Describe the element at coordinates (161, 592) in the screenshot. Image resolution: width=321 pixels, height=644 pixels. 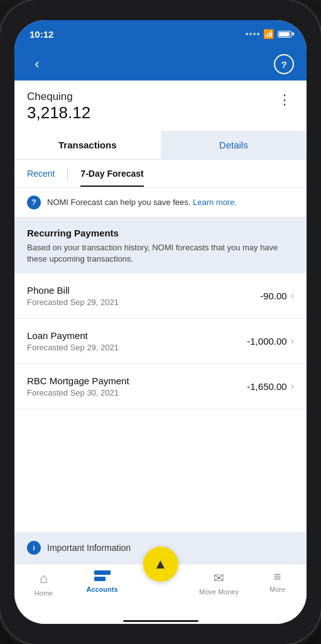
I see `bottom-nav: ▲ ⌂ Home Accounts ✉ Move Money ≡` at that location.